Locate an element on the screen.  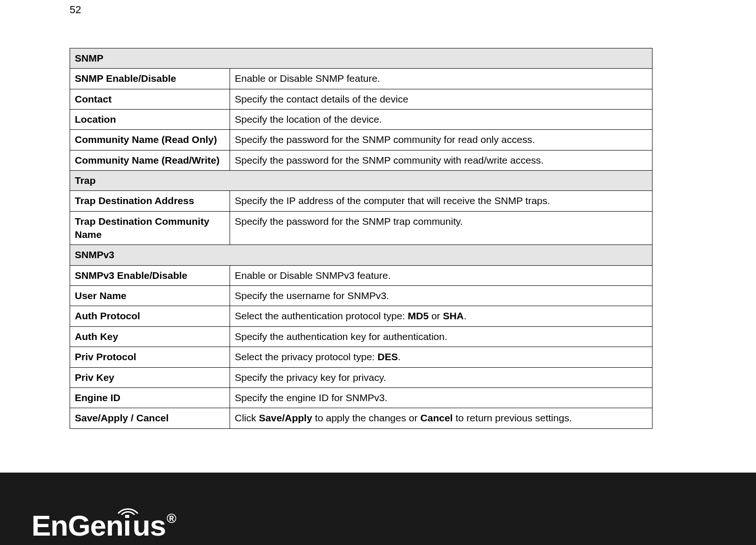
text: Specify the contact details of the devic… is located at coordinates (322, 99).